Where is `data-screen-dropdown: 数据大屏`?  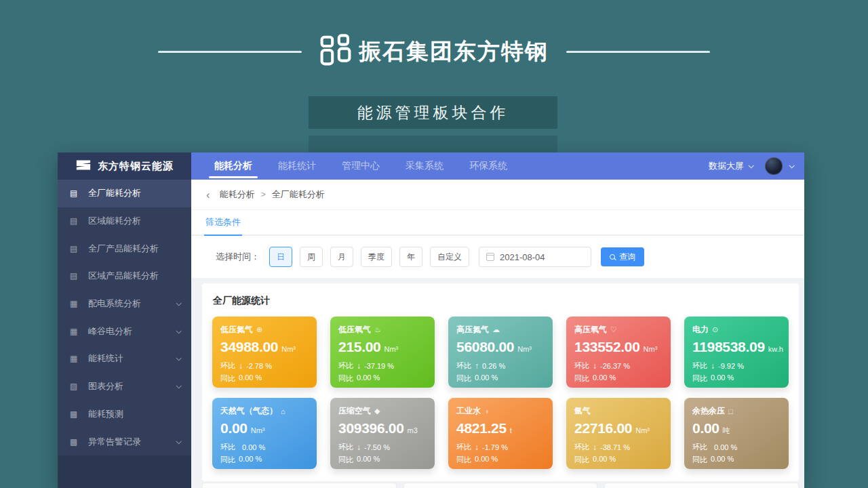 data-screen-dropdown: 数据大屏 is located at coordinates (731, 166).